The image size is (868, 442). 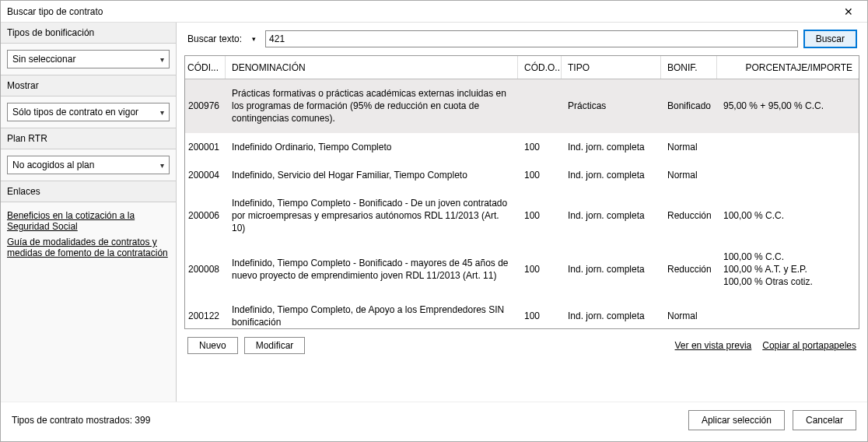 I want to click on cell-tipo: Prácticas, so click(x=611, y=106).